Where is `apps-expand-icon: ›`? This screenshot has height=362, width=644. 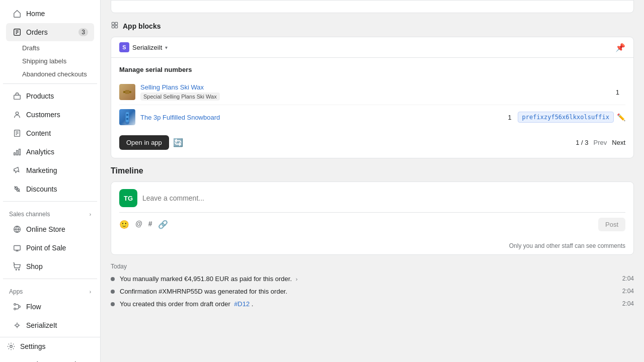
apps-expand-icon: › is located at coordinates (91, 292).